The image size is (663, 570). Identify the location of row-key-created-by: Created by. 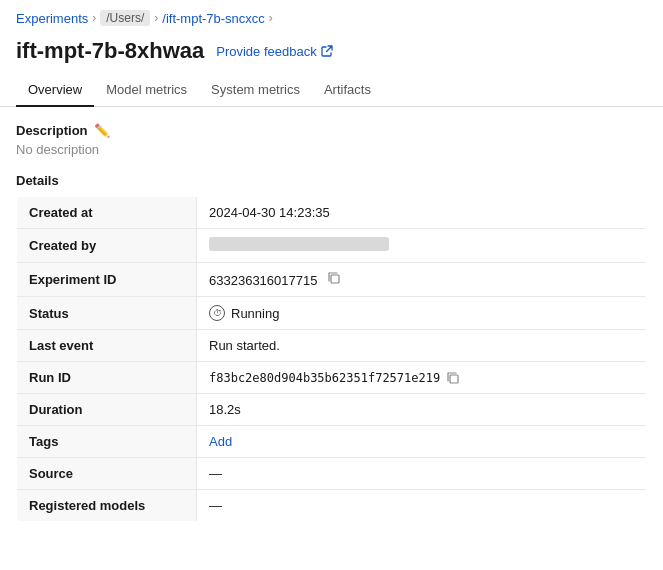
(107, 246).